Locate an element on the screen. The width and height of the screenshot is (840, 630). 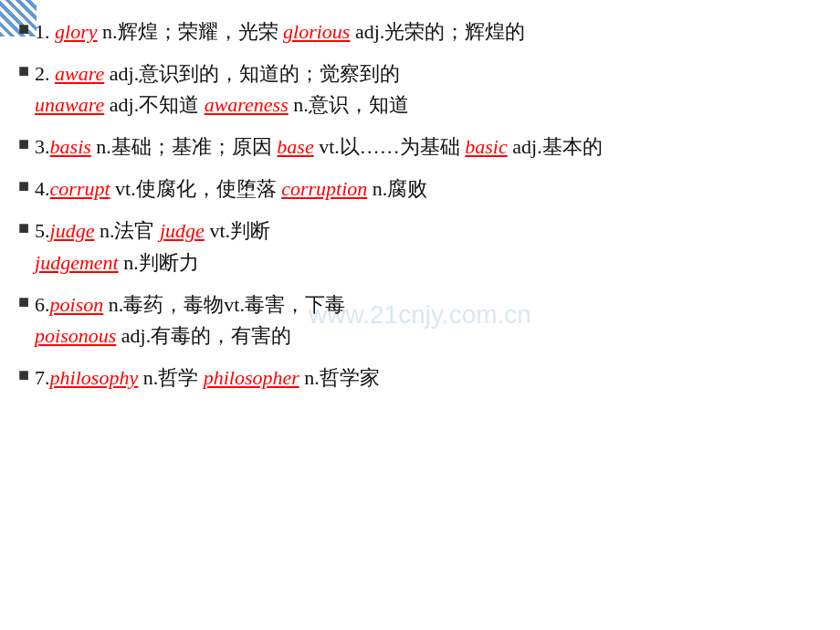
definition-text: vt.使腐化，使堕落 is located at coordinates (196, 188).